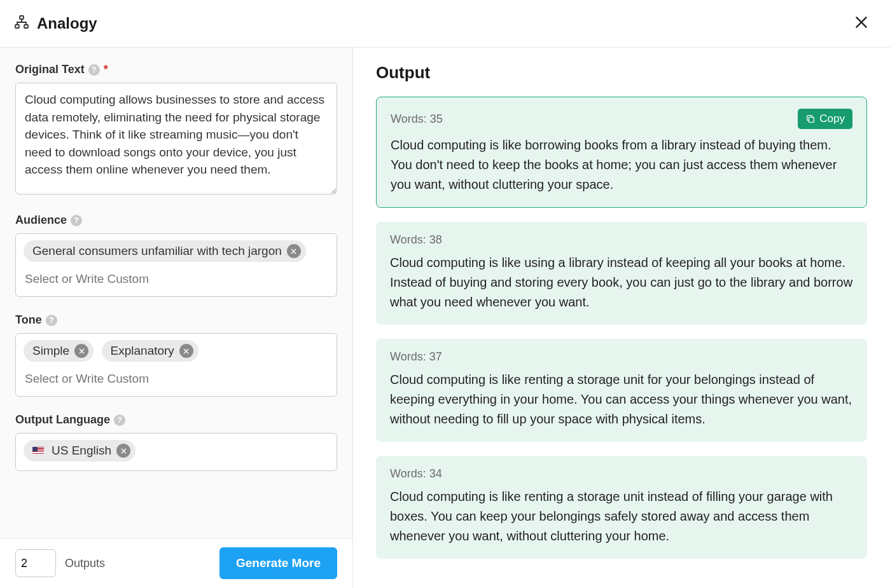  Describe the element at coordinates (41, 220) in the screenshot. I see `audience-label: Audience` at that location.